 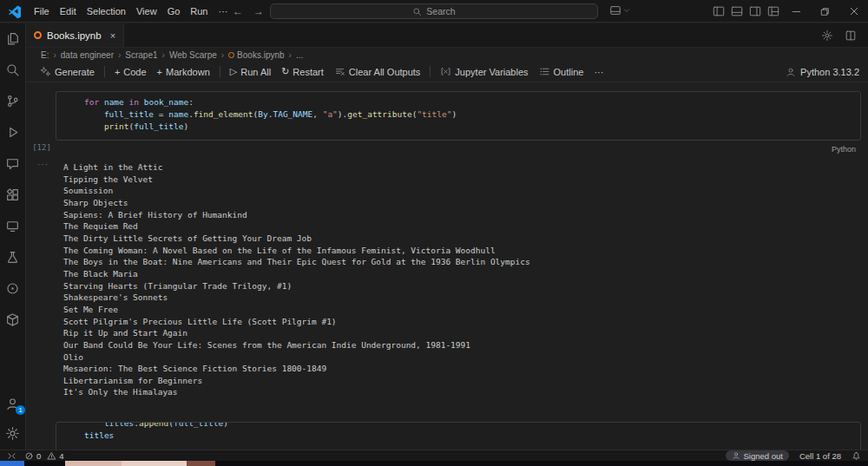 What do you see at coordinates (462, 322) in the screenshot?
I see `output-line: Scott Pilgrim's Precious Little Life (Sc…` at bounding box center [462, 322].